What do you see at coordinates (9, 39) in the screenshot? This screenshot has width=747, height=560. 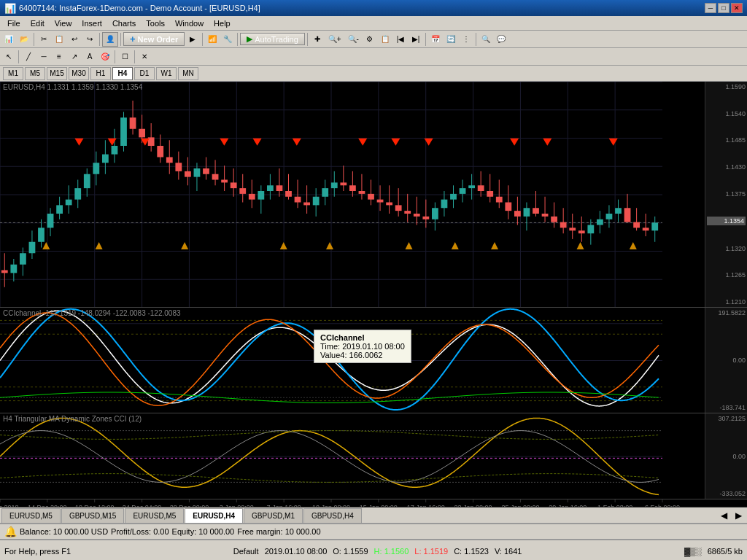 I see `new-chart-button: 📊` at bounding box center [9, 39].